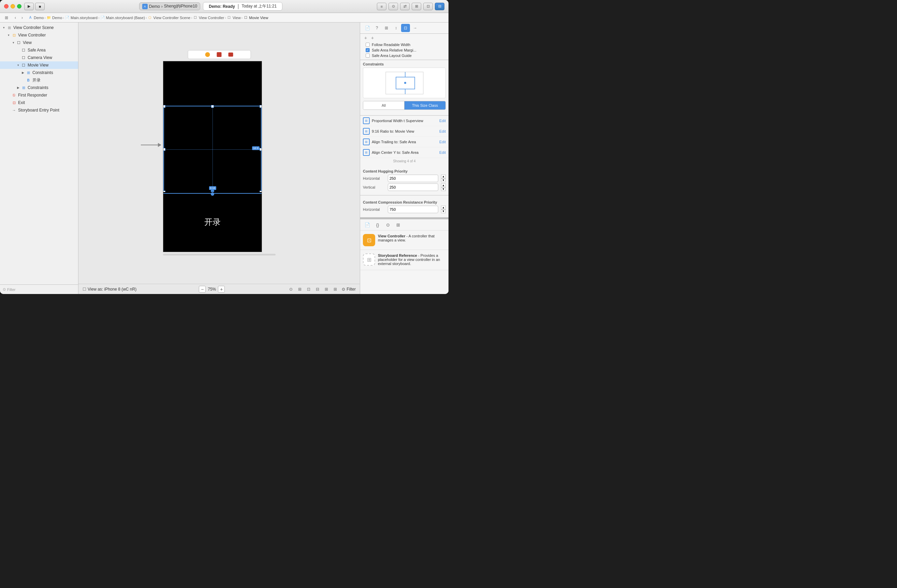 This screenshot has height=588, width=897. I want to click on compression-h-select: 750, so click(413, 210).